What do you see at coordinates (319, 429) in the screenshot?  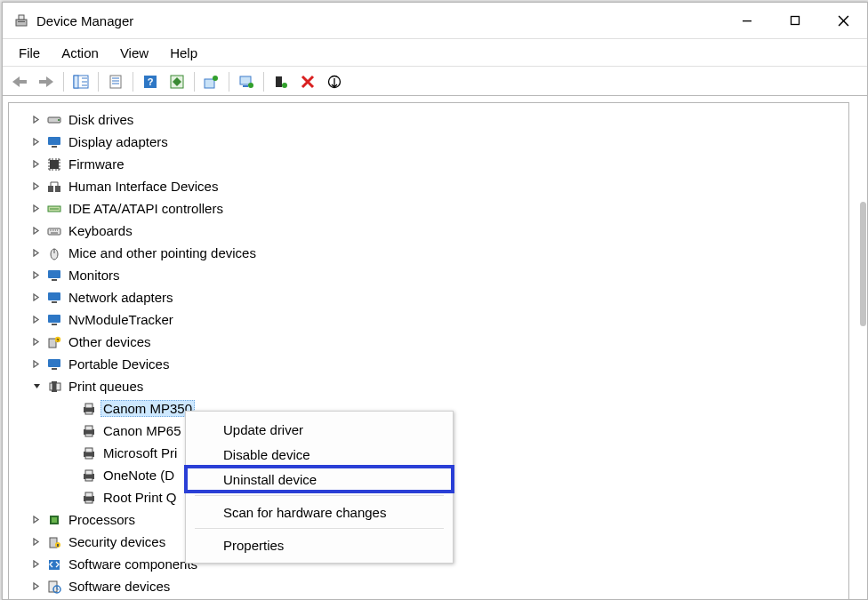 I see `ctx-update-driver: Update driver` at bounding box center [319, 429].